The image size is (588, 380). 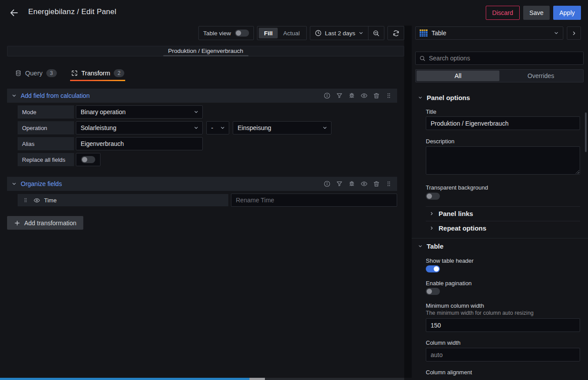 What do you see at coordinates (172, 184) in the screenshot?
I see `transform-organize-title: Organize fields` at bounding box center [172, 184].